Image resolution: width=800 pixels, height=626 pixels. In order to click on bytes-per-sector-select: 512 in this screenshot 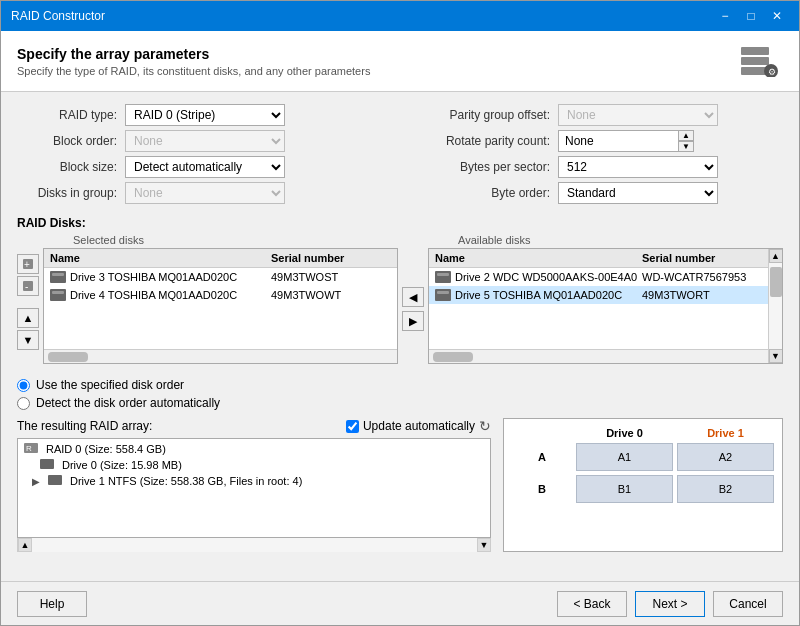, I will do `click(638, 167)`.